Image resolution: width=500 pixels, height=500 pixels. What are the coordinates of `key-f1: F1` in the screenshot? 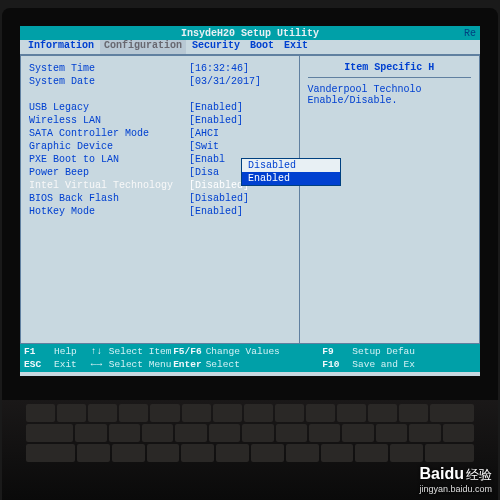 It's located at (37, 352).